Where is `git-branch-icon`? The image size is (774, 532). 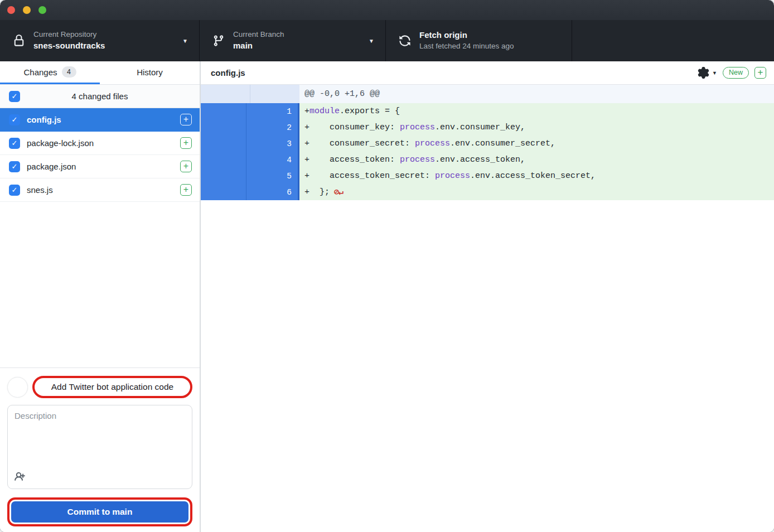
git-branch-icon is located at coordinates (219, 41).